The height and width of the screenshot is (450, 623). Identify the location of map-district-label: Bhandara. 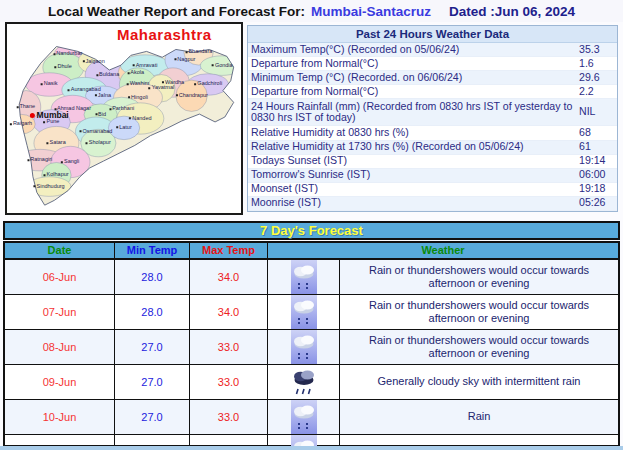
(198, 53).